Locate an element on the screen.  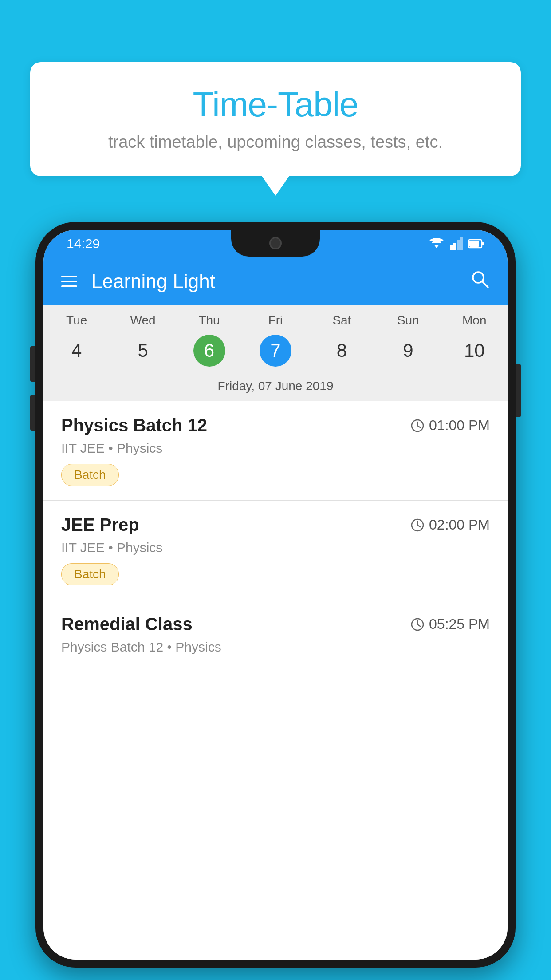
day-9: 9 is located at coordinates (408, 351).